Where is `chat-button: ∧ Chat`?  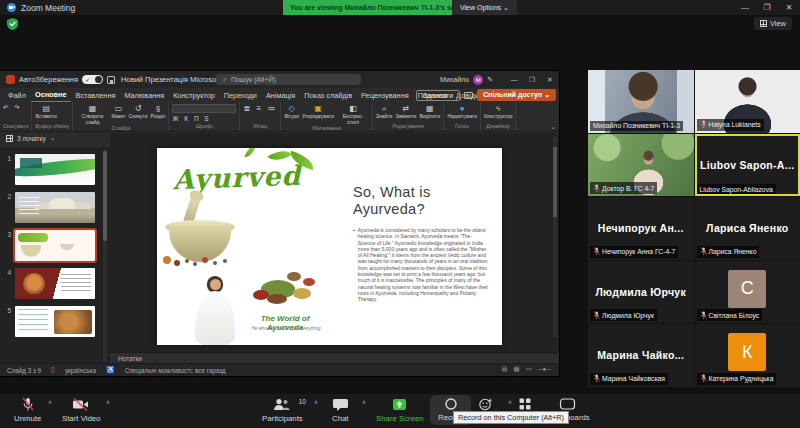
chat-button: ∧ Chat is located at coordinates (340, 410).